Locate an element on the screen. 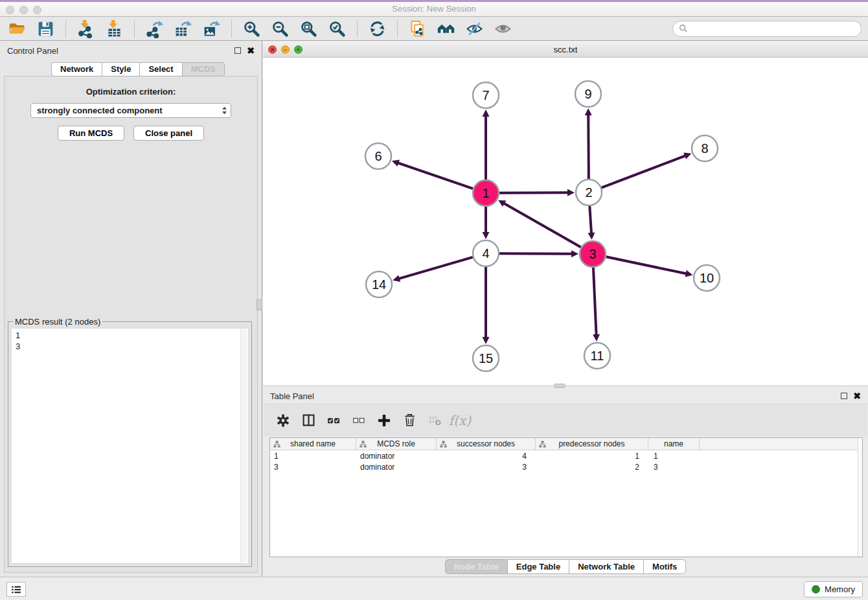  network-close-button: ✕ is located at coordinates (272, 49).